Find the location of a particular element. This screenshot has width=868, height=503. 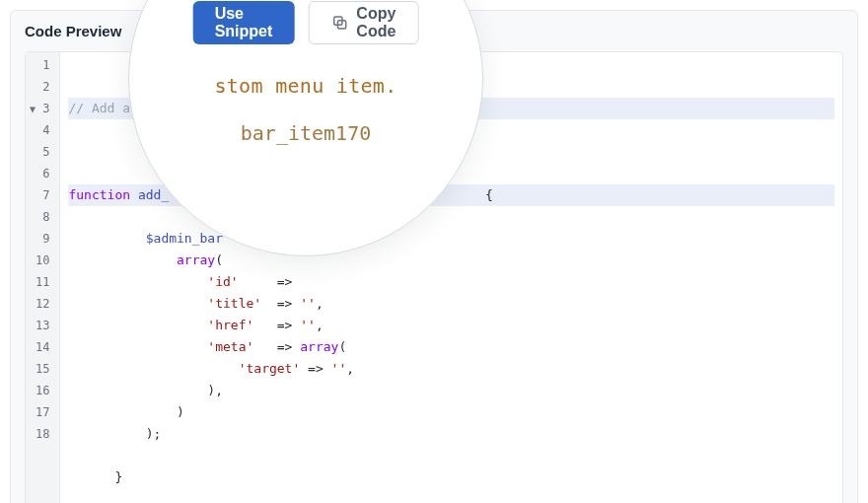

line-number: 7 is located at coordinates (42, 195).